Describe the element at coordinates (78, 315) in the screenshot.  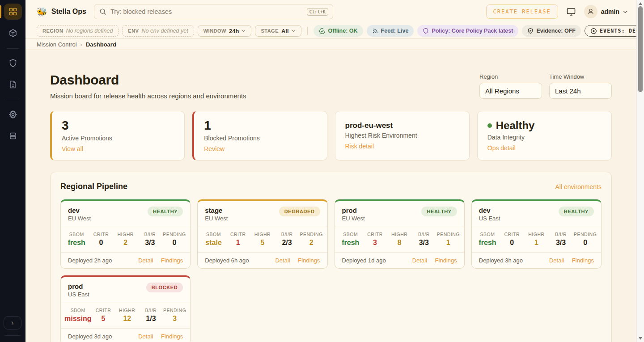
I see `metric-sbom: SBOM missing` at that location.